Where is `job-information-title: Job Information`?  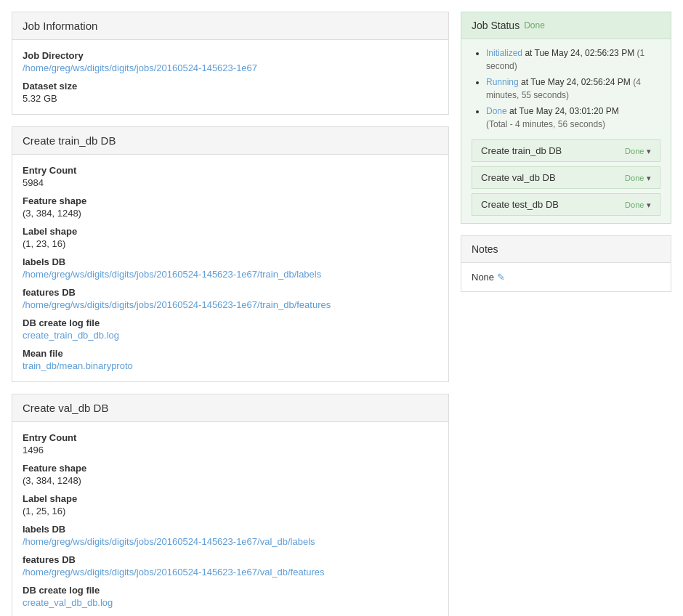 job-information-title: Job Information is located at coordinates (60, 26).